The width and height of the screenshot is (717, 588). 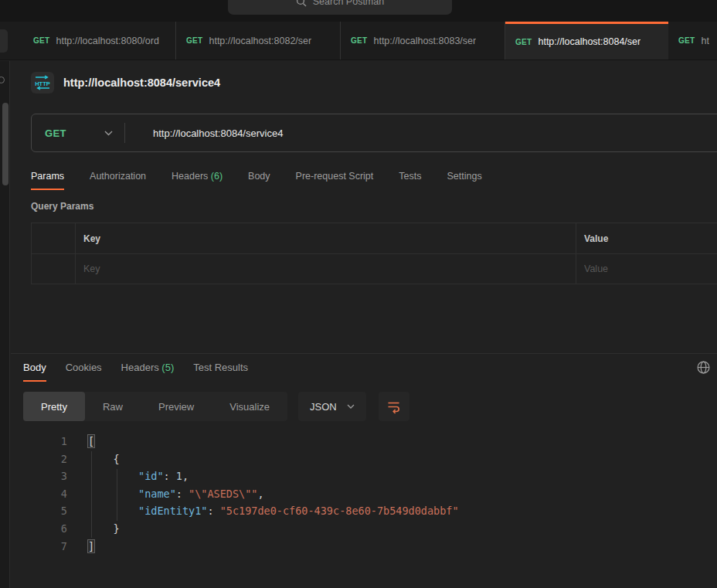 I want to click on partial-gear-icon, so click(x=2, y=80).